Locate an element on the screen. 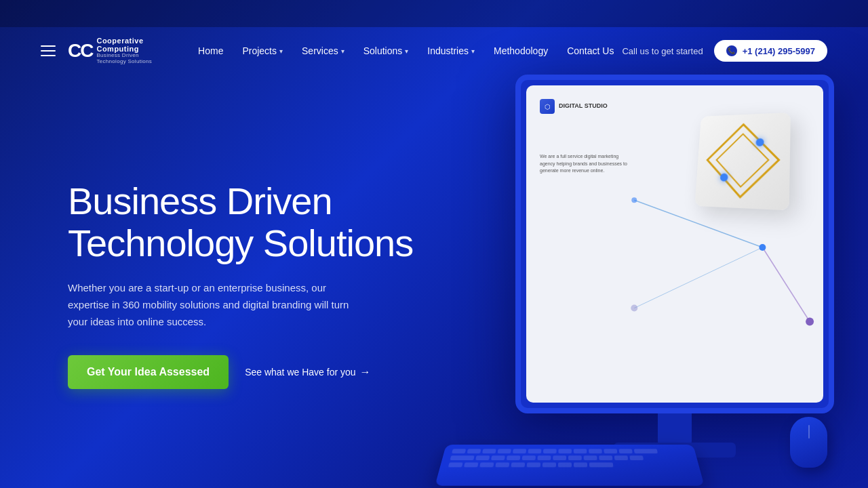  brand-name: CooperativeComputing is located at coordinates (130, 45).